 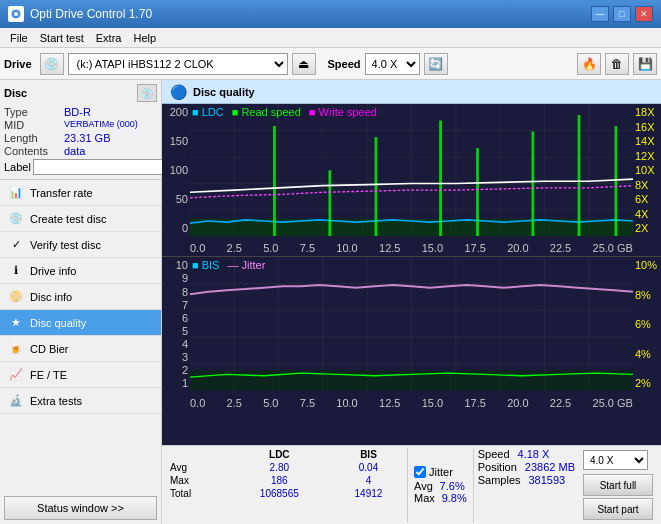 I want to click on samples-row: Samples 381593, so click(x=526, y=480).